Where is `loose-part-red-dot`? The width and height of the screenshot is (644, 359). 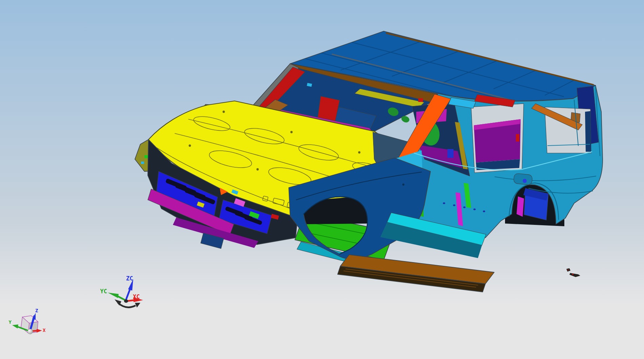 loose-part-red-dot is located at coordinates (568, 270).